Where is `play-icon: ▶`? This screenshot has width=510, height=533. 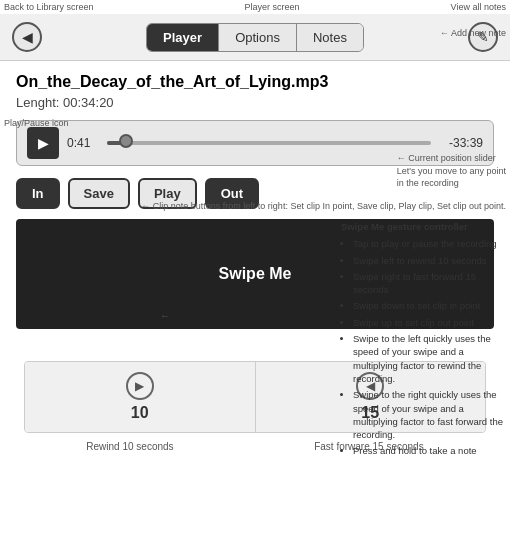 play-icon: ▶ is located at coordinates (44, 143).